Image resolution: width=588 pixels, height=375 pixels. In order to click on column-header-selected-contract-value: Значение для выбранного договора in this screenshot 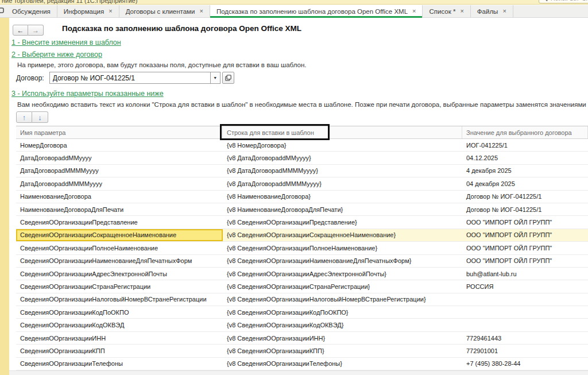, I will do `click(525, 132)`.